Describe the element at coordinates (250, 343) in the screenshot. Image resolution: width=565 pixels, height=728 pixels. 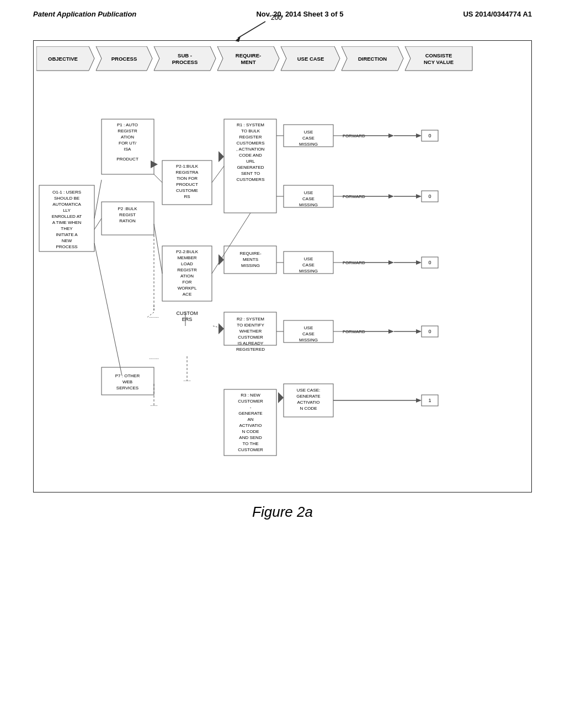
I see `svg-text: IS ALREADY` at that location.